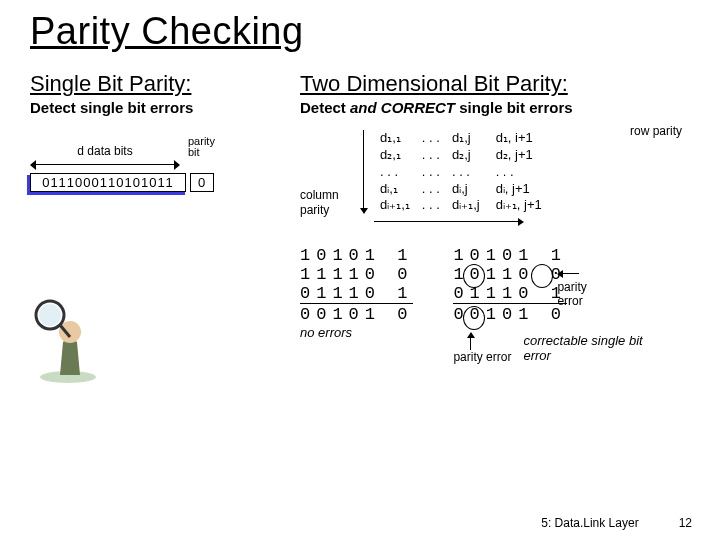  What do you see at coordinates (155, 84) in the screenshot?
I see `single-bit-heading: Single Bit Parity:` at bounding box center [155, 84].